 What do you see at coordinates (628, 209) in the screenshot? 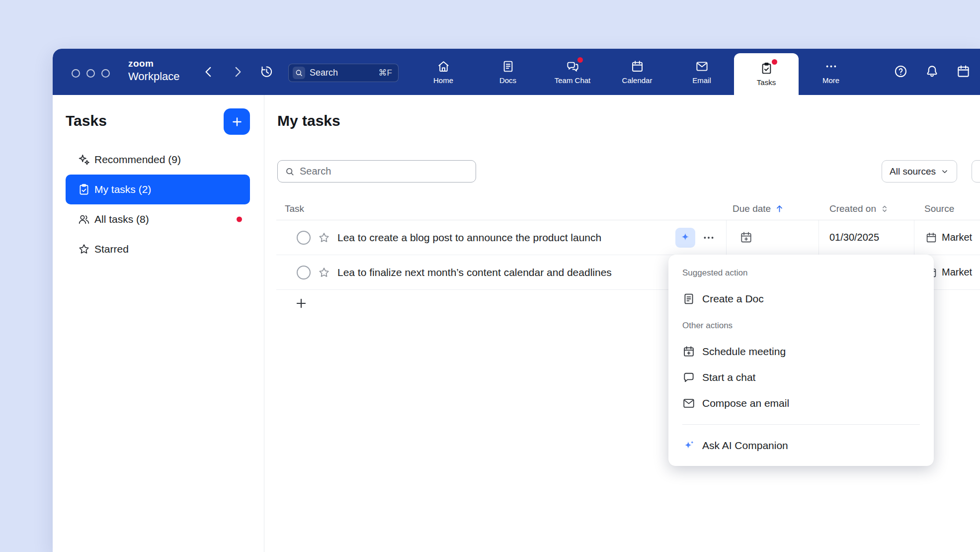
I see `table-header-row: Task Due date Created on Source` at bounding box center [628, 209].